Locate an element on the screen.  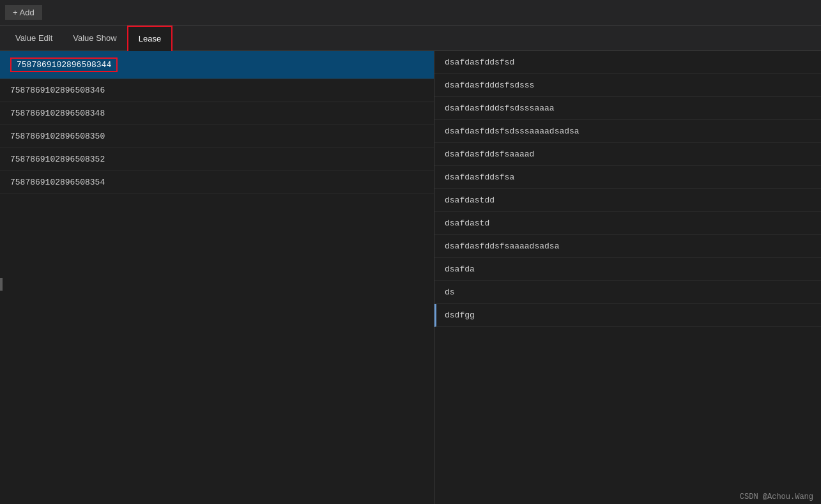
footer: CSDN @Achou.Wang is located at coordinates (777, 497).